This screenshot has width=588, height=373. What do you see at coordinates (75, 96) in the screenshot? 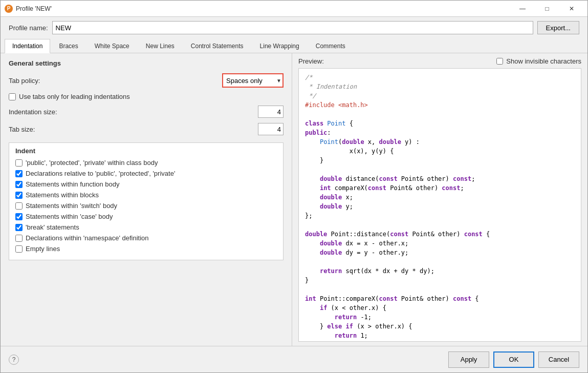
I see `use-tabs-label: Use tabs only for leading indentations` at bounding box center [75, 96].